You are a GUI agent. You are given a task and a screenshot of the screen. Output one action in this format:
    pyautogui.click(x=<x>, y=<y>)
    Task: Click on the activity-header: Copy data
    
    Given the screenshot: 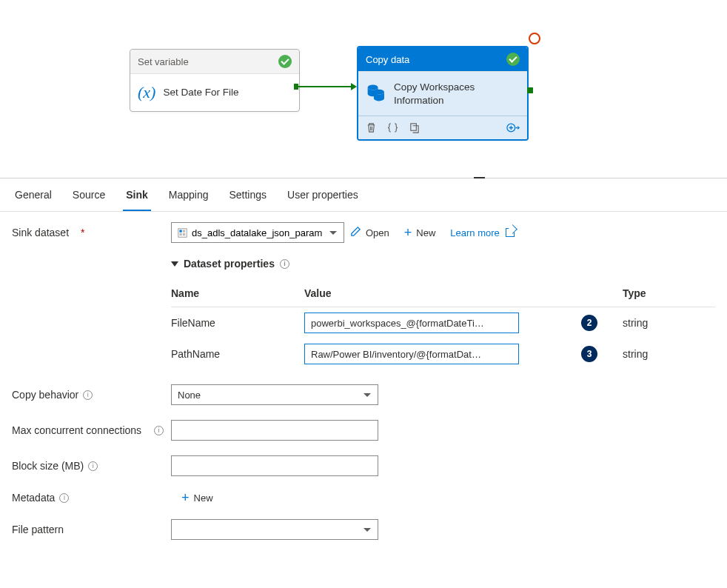 What is the action you would take?
    pyautogui.click(x=443, y=59)
    